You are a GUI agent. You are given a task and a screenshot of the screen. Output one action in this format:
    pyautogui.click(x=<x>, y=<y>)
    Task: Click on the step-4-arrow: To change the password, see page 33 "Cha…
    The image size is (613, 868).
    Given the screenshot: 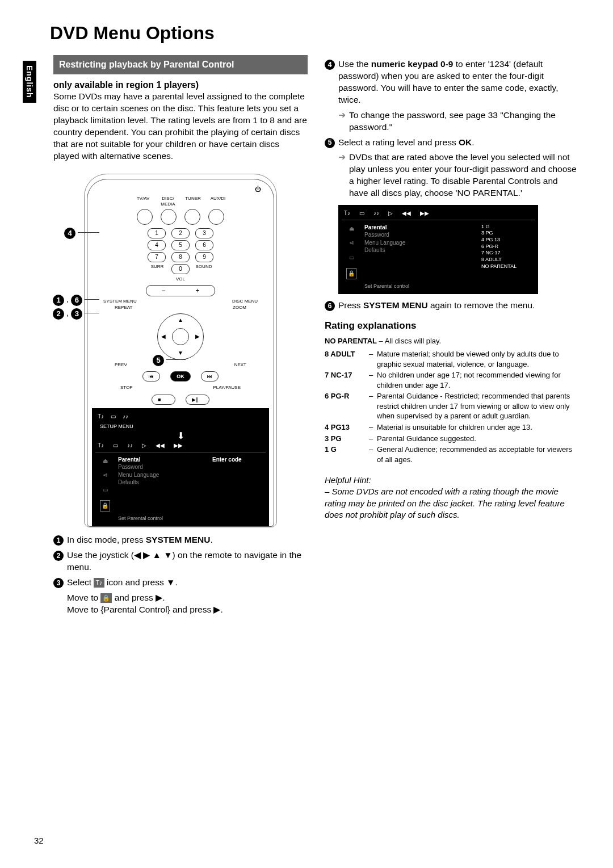 What is the action you would take?
    pyautogui.click(x=459, y=121)
    